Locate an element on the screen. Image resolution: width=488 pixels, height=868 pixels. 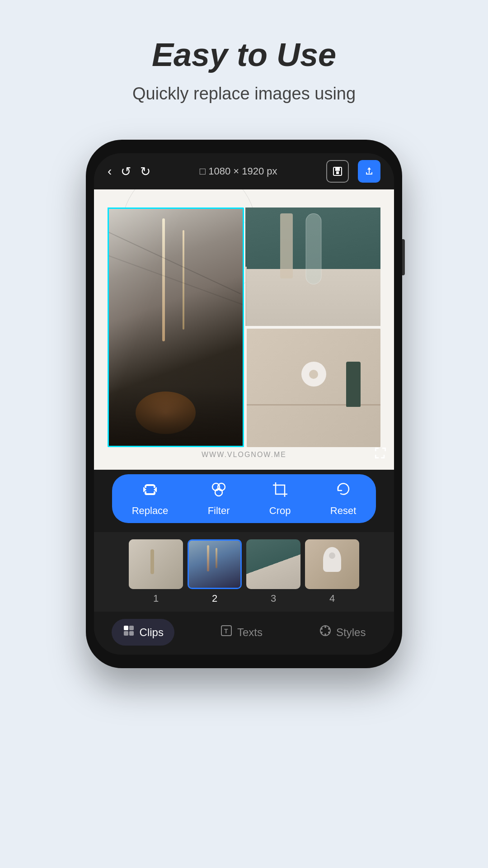
save-icon is located at coordinates (338, 171).